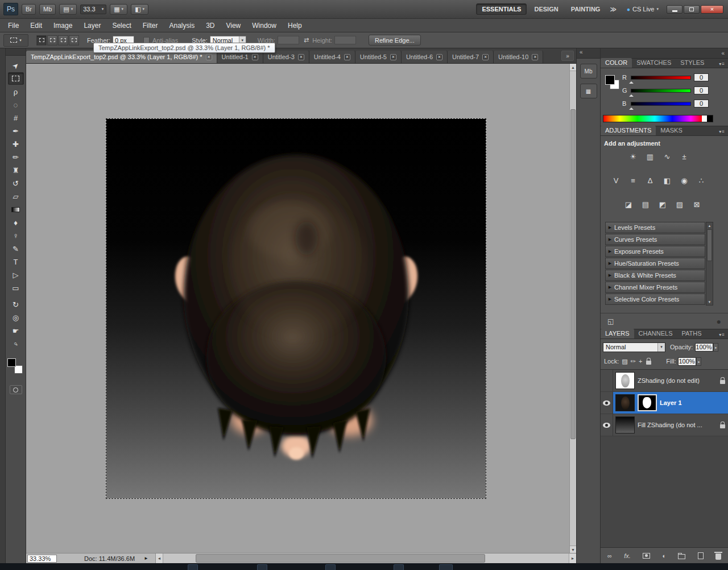 The image size is (728, 570). Describe the element at coordinates (16, 288) in the screenshot. I see `rectangle-tool: ▭` at that location.